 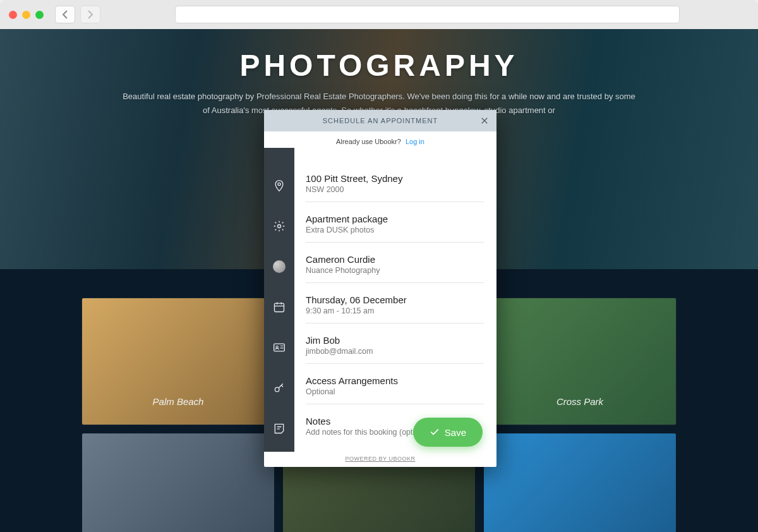 I want to click on address-title: 100 Pitt Street, Sydney, so click(x=395, y=178).